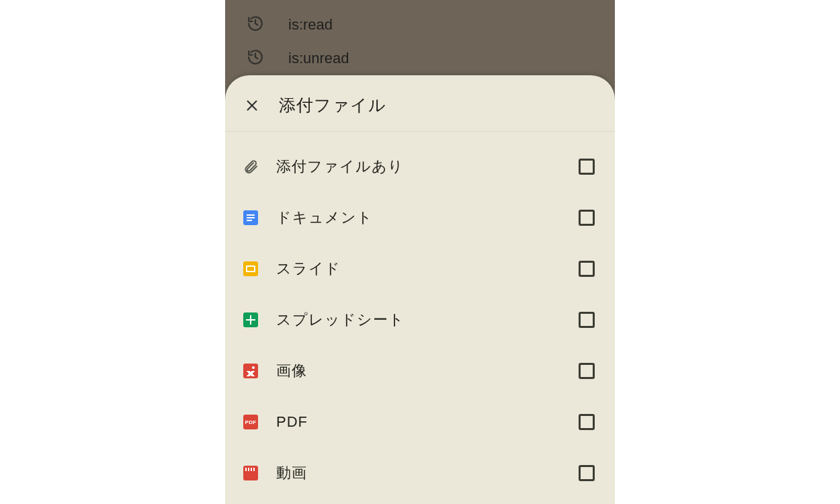 The width and height of the screenshot is (840, 504). I want to click on video-icon, so click(251, 473).